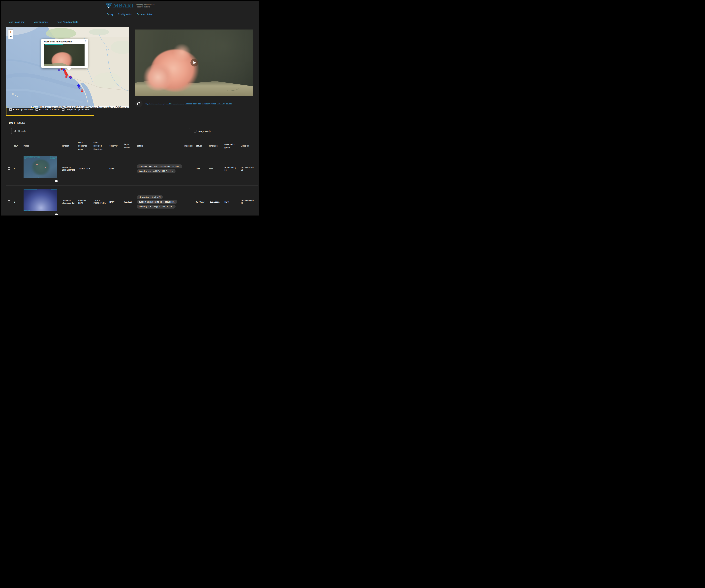 The width and height of the screenshot is (705, 588). Describe the element at coordinates (54, 158) in the screenshot. I see `thumbnail-overlay-text: Dive# 377 Tape# T0375-02 Lat= 36.943624 …` at that location.